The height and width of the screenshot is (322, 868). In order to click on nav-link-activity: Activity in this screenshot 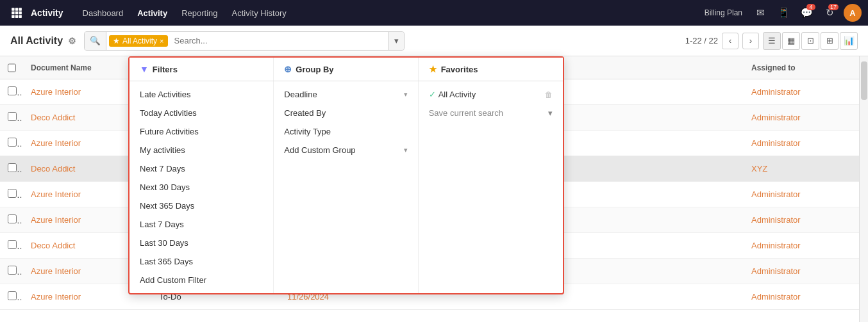, I will do `click(153, 13)`.